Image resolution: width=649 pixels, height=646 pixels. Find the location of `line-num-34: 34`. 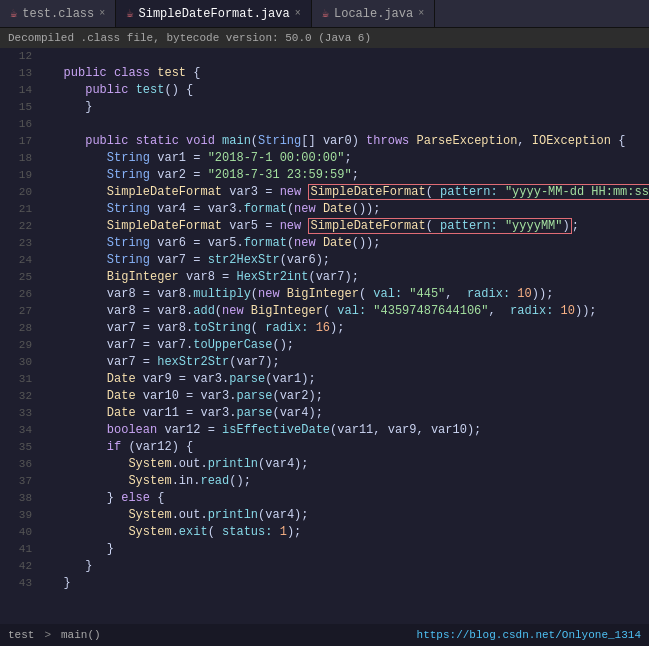

line-num-34: 34 is located at coordinates (16, 430).